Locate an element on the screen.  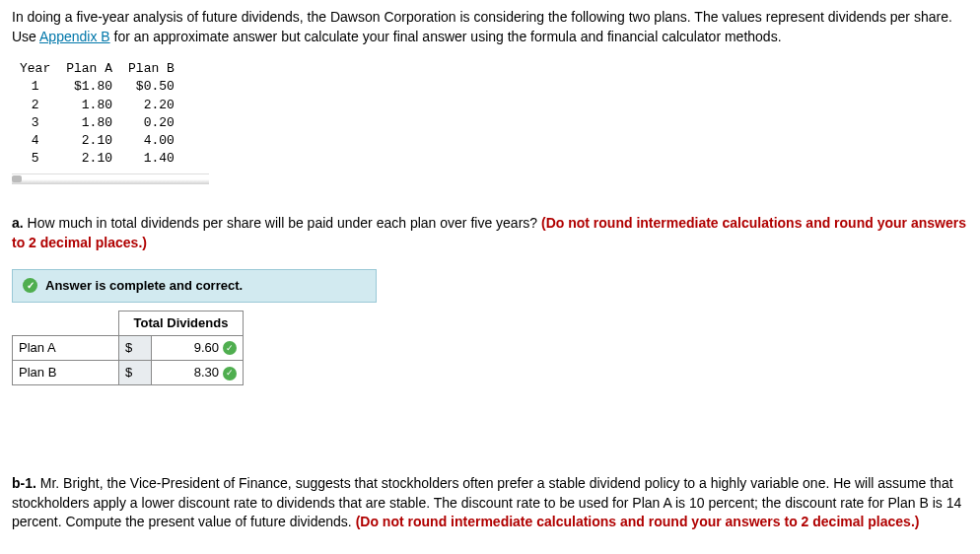
dividend-plan-table: Year Plan A Plan B 1 $1.80 $0.50 2 1.80 … is located at coordinates (97, 114).